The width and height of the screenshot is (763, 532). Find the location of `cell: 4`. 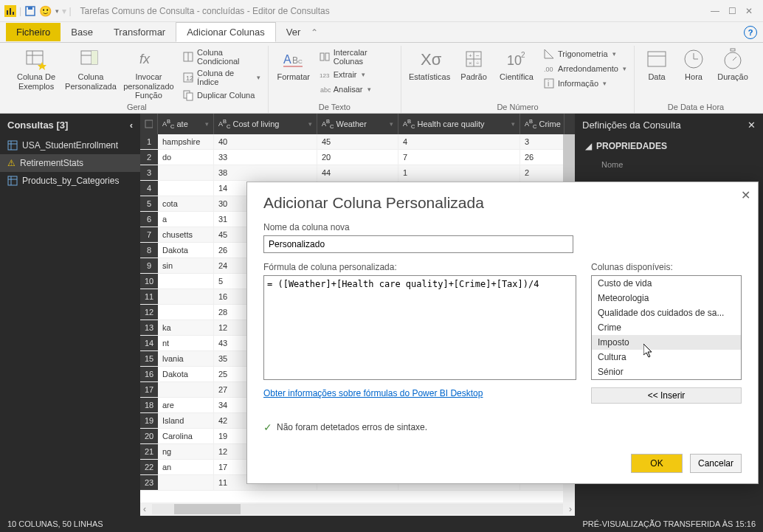

cell: 4 is located at coordinates (459, 142).